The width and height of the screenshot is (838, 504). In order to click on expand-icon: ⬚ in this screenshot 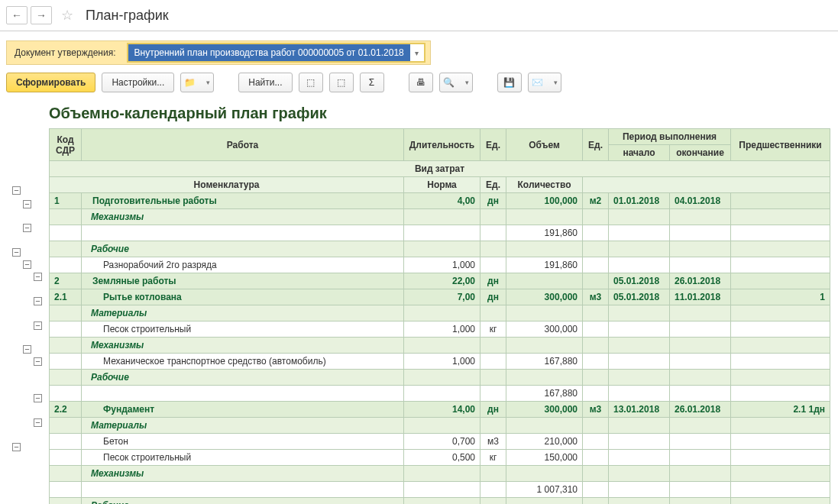, I will do `click(310, 82)`.